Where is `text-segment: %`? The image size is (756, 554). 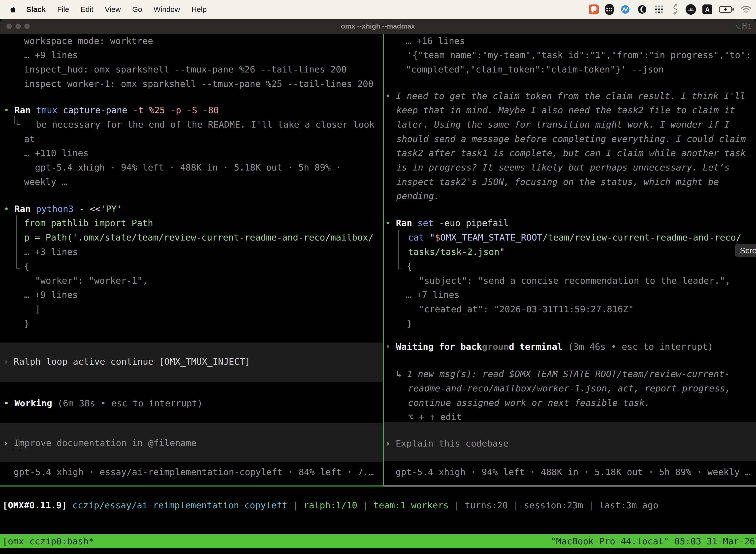 text-segment: % is located at coordinates (151, 110).